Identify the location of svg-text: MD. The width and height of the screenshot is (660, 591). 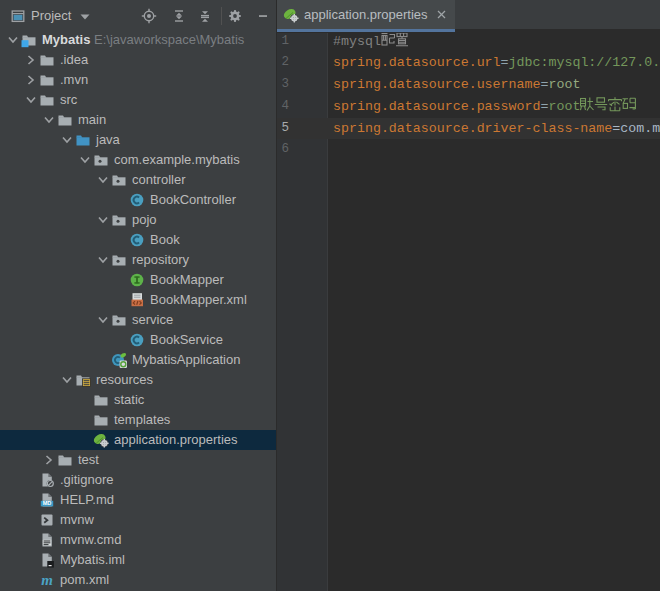
(48, 503).